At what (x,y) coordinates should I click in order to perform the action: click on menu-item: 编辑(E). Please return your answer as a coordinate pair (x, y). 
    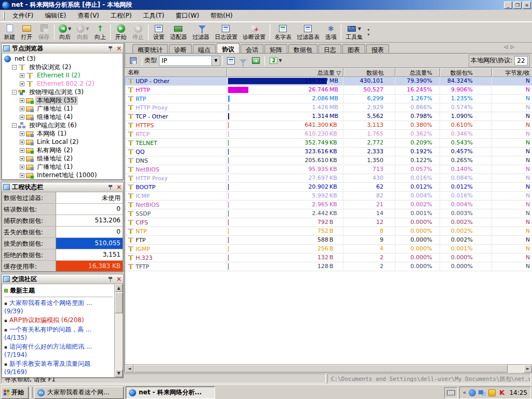
    Looking at the image, I should click on (55, 16).